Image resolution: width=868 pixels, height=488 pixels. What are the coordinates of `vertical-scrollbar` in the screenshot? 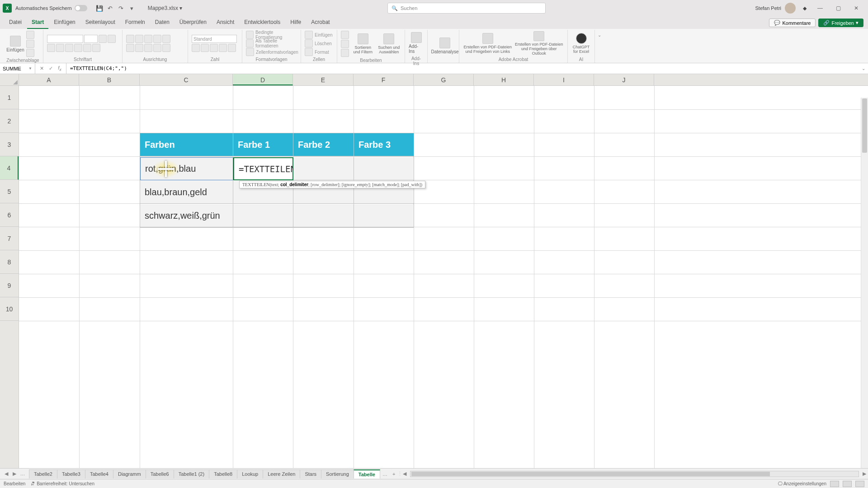 It's located at (864, 283).